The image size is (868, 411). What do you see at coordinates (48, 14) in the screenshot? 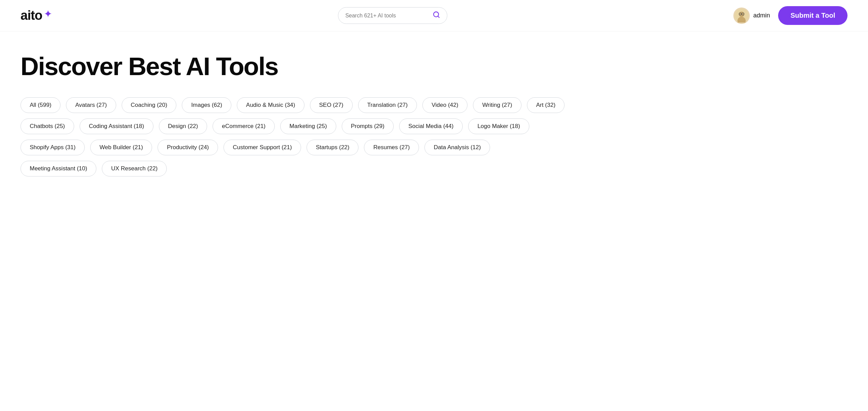
I see `logo-star-icon: ✦` at bounding box center [48, 14].